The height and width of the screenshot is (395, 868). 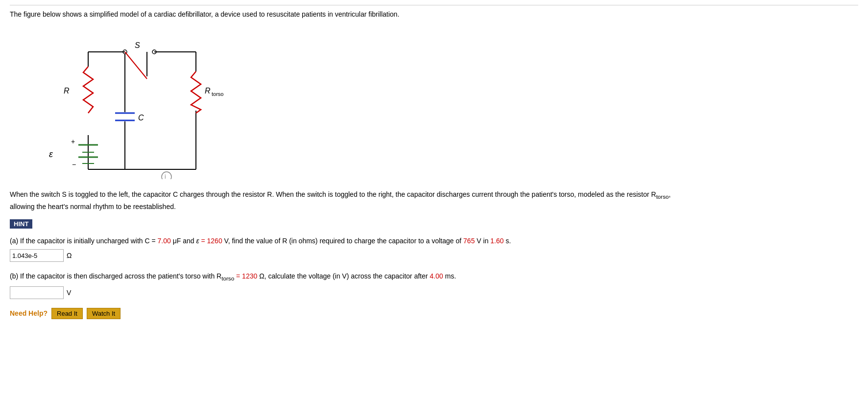 What do you see at coordinates (434, 277) in the screenshot?
I see `part-b-label: (b) If the capacitor is then discharged …` at bounding box center [434, 277].